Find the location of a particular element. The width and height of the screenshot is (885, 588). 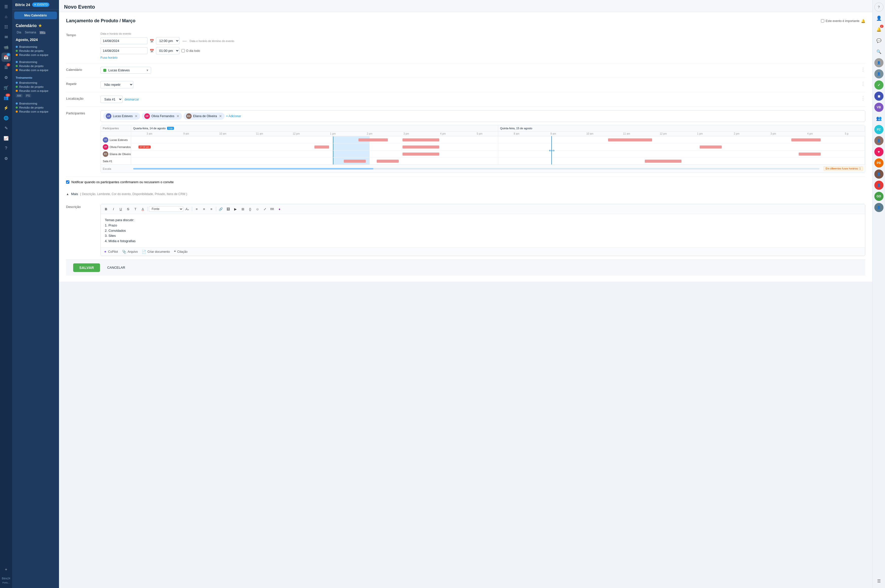

bold-button: B is located at coordinates (106, 209).